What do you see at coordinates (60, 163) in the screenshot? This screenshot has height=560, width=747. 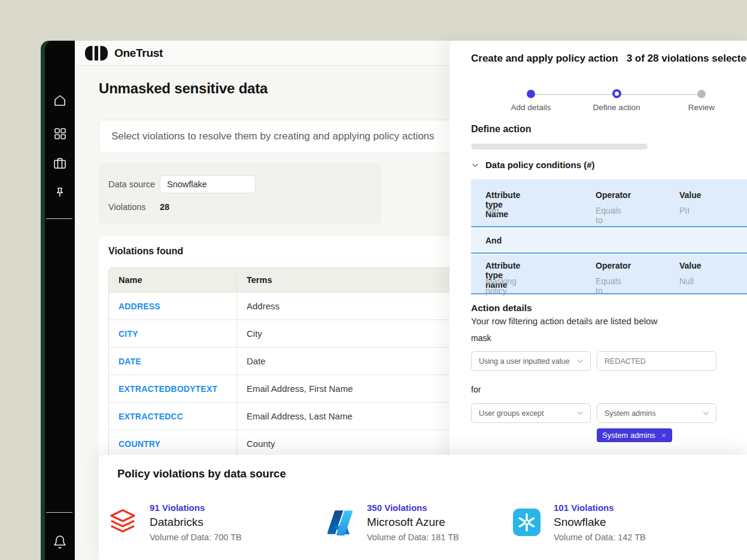 I see `briefcase-icon` at bounding box center [60, 163].